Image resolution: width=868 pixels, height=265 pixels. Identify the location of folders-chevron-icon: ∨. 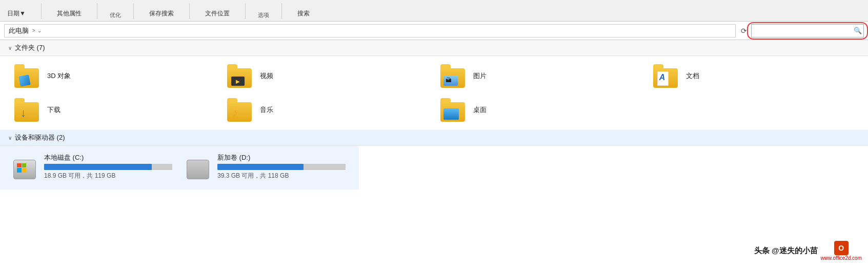
(10, 48).